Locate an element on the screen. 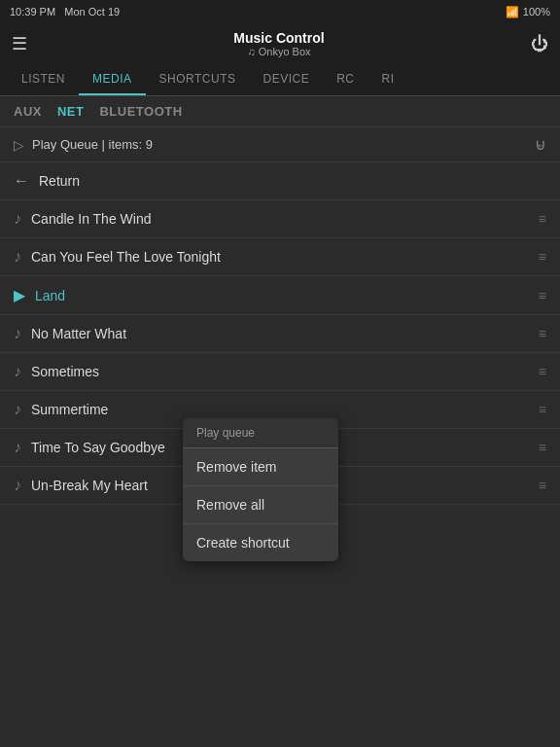 The height and width of the screenshot is (747, 560). tab-bar: LISTEN MEDIA SHORTCUTS DEVICE RC RI is located at coordinates (280, 80).